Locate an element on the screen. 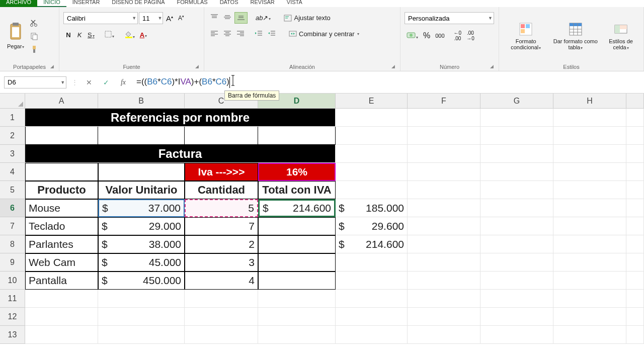  format-as-table-button: Dar formato como tabla▾ is located at coordinates (576, 36).